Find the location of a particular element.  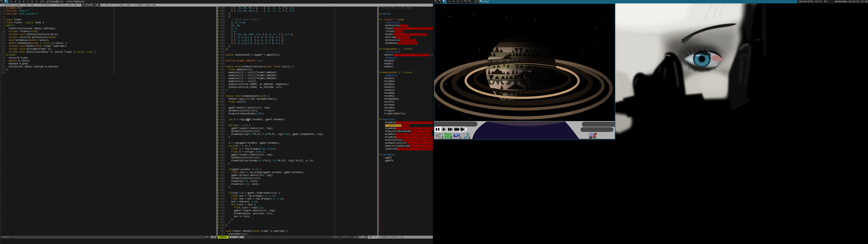

svg-text: 7 is located at coordinates (595, 138).